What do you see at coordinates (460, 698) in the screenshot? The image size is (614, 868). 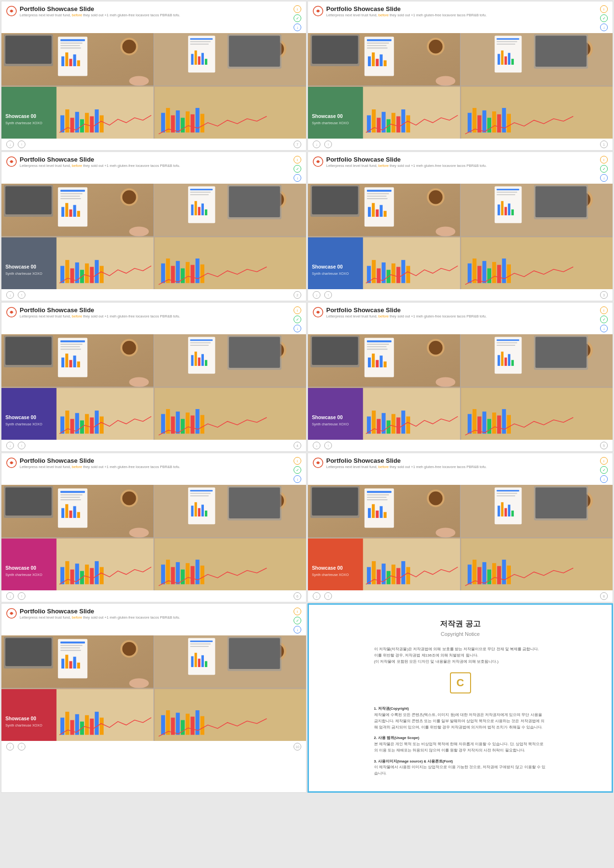 I see `copyright-card: 저작권 공고 Copyright Notice 이 저작물(저작권물)은 저작권…` at bounding box center [460, 698].